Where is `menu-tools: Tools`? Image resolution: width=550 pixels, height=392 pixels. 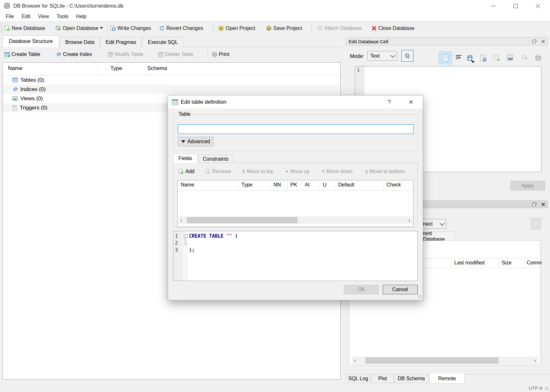
menu-tools: Tools is located at coordinates (62, 17).